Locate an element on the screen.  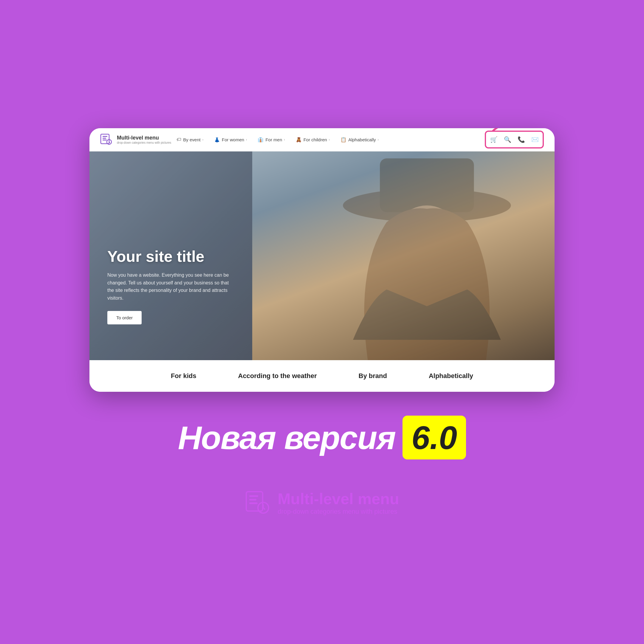
bottom-logo-subtitle: drop-down categories menu with pictures is located at coordinates (338, 511).